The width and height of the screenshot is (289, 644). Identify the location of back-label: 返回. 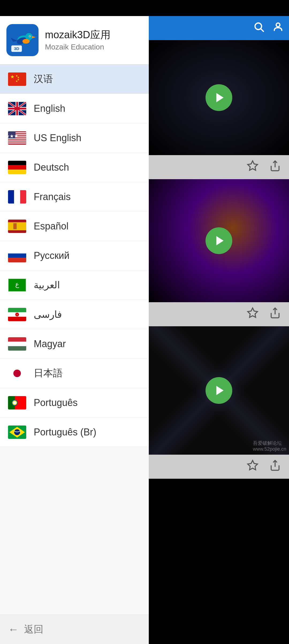
(34, 630).